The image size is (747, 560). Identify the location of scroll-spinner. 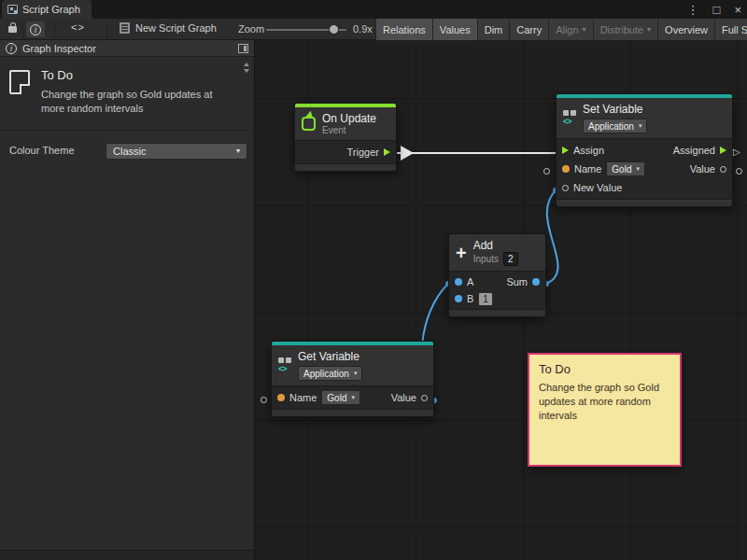
(247, 67).